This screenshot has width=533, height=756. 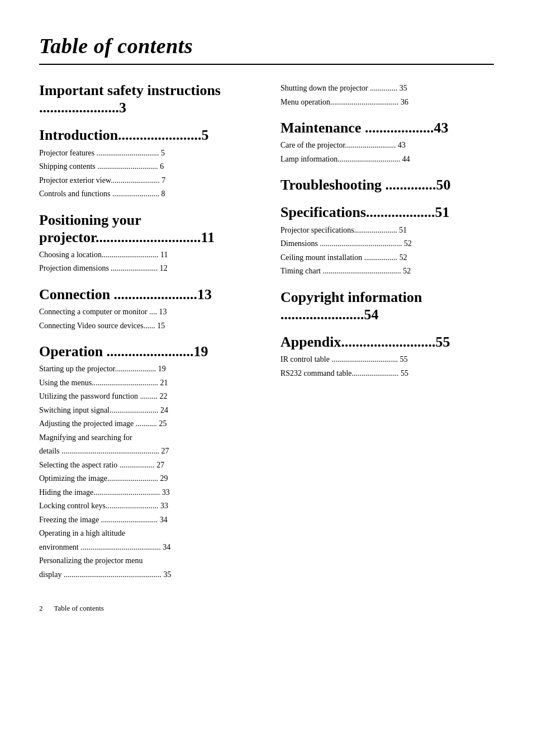 What do you see at coordinates (146, 438) in the screenshot?
I see `list-item: Magnifying and searching for` at bounding box center [146, 438].